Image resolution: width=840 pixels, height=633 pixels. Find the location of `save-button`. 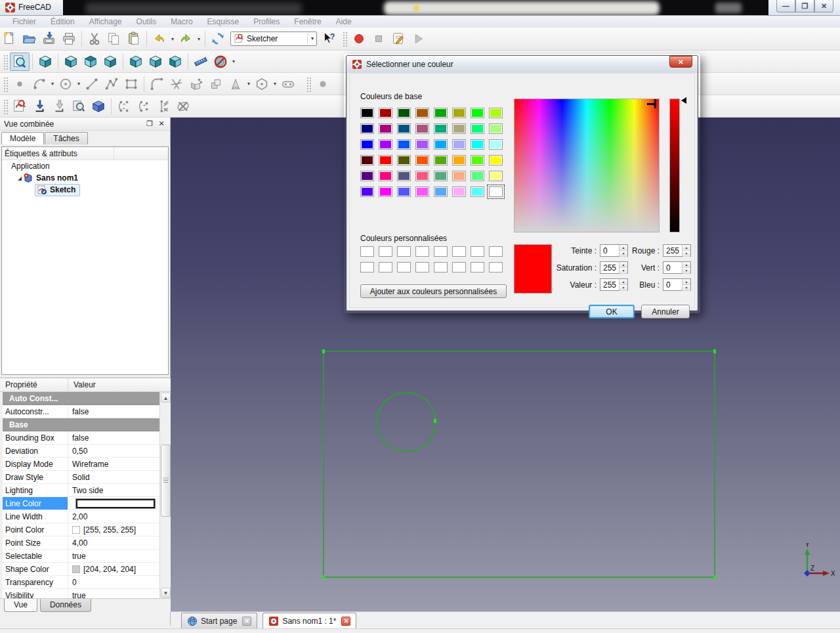

save-button is located at coordinates (49, 39).